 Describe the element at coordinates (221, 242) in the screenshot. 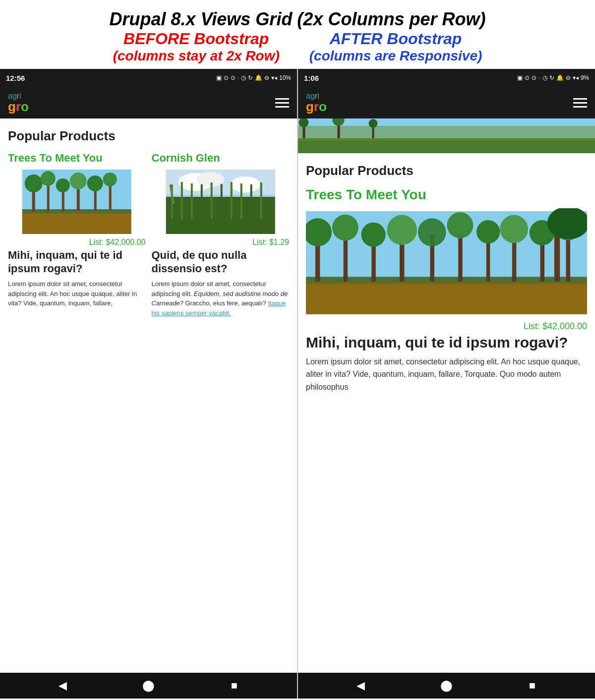

I see `product-price-2: List: $1.29` at that location.